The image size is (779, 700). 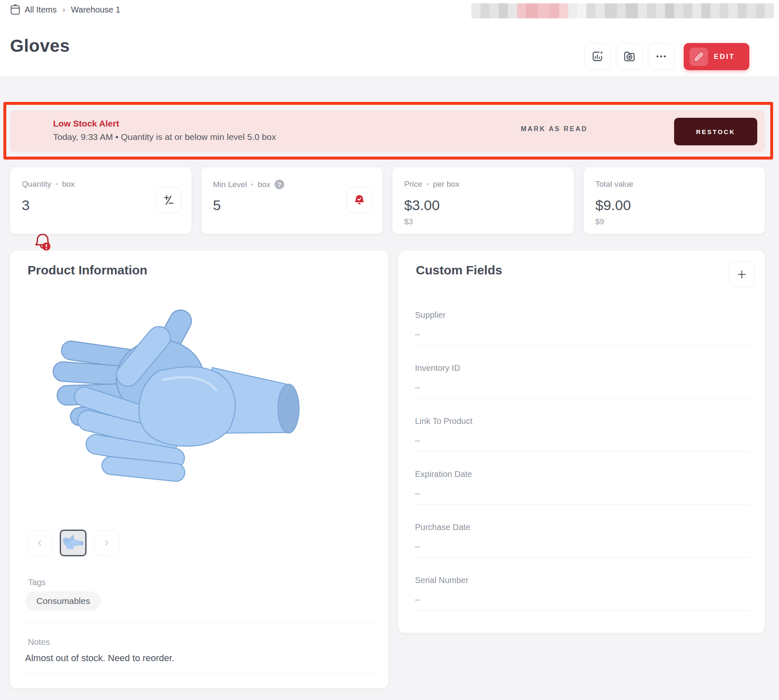 I want to click on field-label: Serial Number, so click(x=442, y=581).